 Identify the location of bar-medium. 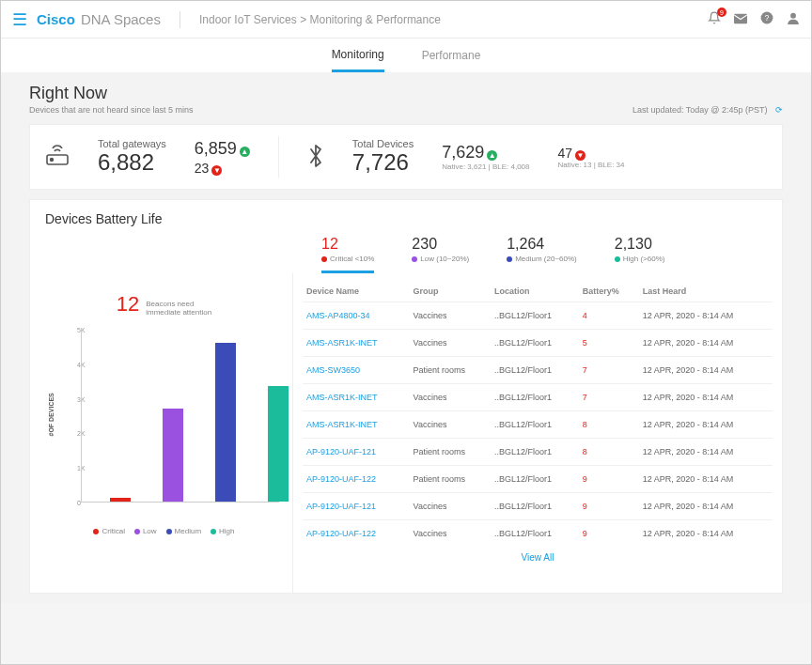
(226, 423).